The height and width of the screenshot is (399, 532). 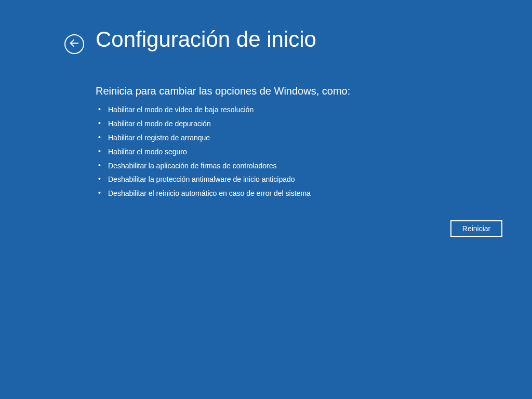 I want to click on page-title: Configuración de inicio, so click(x=206, y=39).